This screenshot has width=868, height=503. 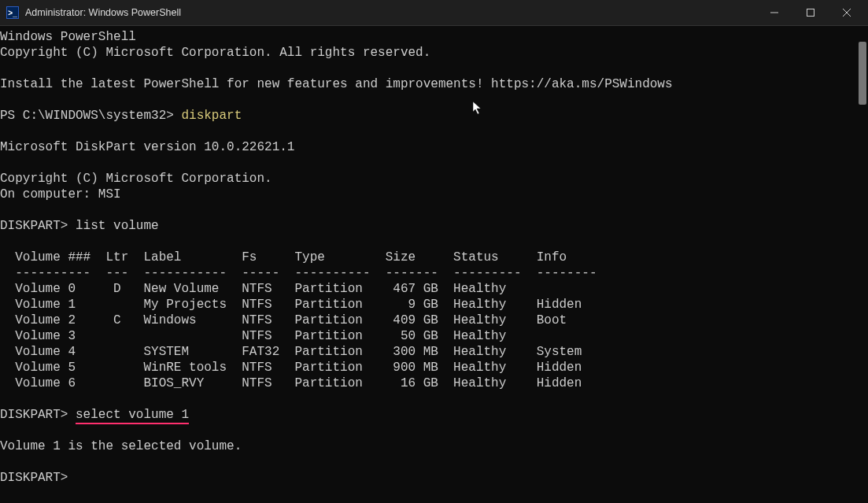 What do you see at coordinates (90, 116) in the screenshot?
I see `ps-prompt: PS C:\WINDOWS\system32>` at bounding box center [90, 116].